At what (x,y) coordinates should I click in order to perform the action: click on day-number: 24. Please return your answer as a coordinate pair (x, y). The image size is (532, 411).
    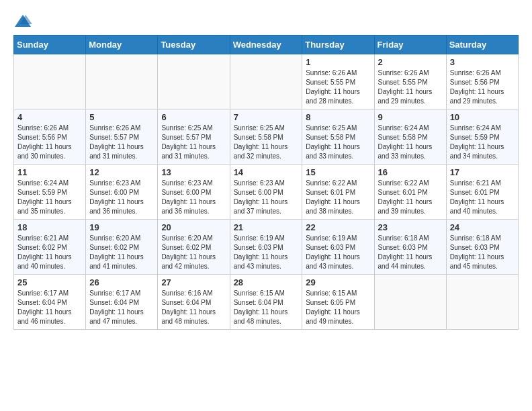
    Looking at the image, I should click on (482, 227).